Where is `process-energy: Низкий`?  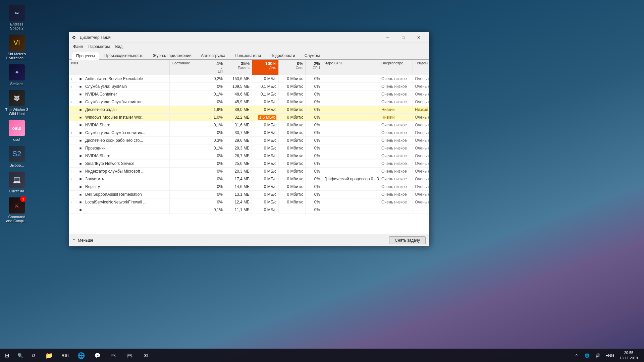
process-energy: Низкий is located at coordinates (396, 110).